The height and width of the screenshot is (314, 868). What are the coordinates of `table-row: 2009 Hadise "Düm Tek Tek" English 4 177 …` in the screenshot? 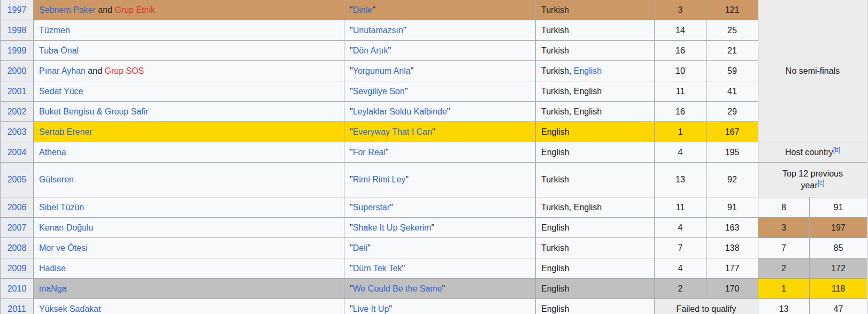 It's located at (434, 269).